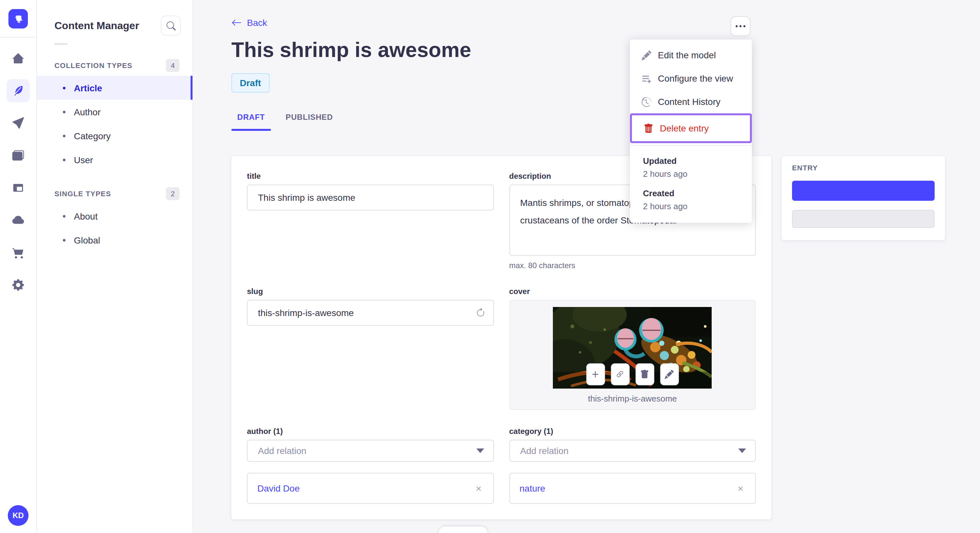 The width and height of the screenshot is (980, 533). Describe the element at coordinates (237, 23) in the screenshot. I see `arrow-left-icon` at that location.